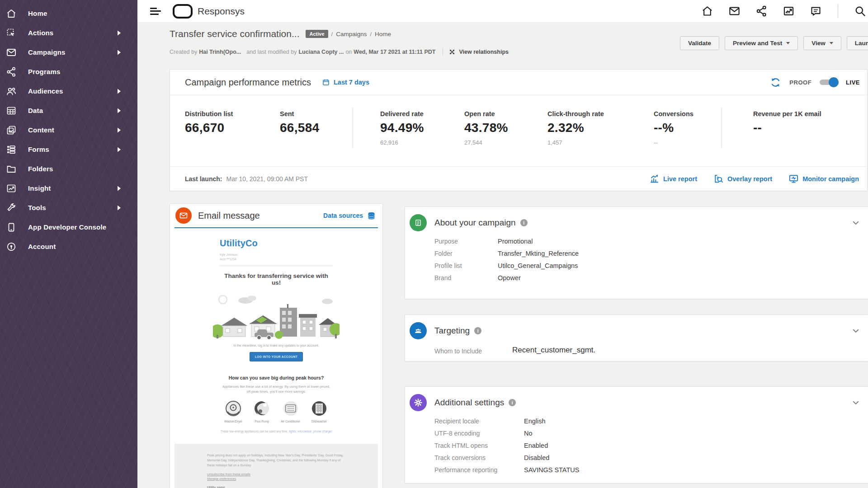 This screenshot has height=488, width=868. I want to click on breadcrumb-home: Home, so click(383, 34).